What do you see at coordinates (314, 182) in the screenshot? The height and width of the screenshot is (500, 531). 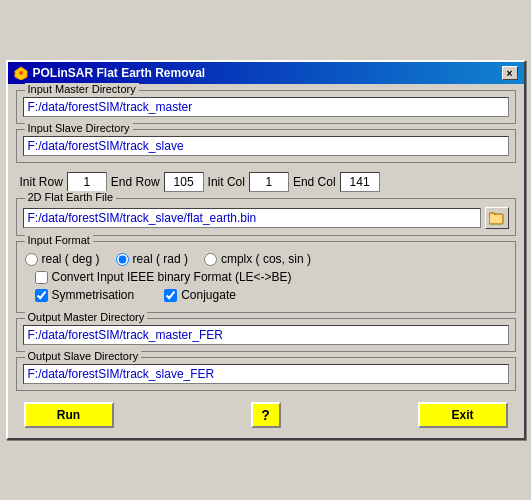 I see `end-col-label: End Col` at bounding box center [314, 182].